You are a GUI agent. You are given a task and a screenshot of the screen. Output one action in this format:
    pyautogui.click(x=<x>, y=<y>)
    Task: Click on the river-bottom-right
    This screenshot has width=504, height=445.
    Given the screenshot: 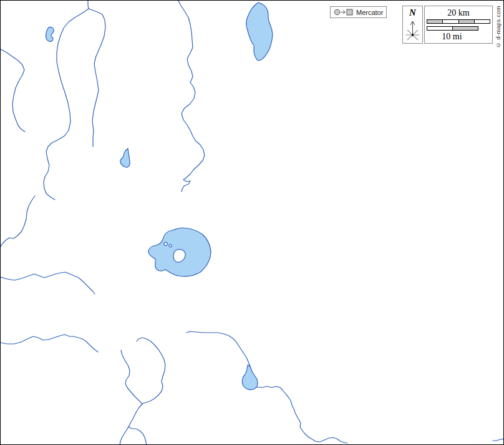 What is the action you would take?
    pyautogui.click(x=498, y=439)
    